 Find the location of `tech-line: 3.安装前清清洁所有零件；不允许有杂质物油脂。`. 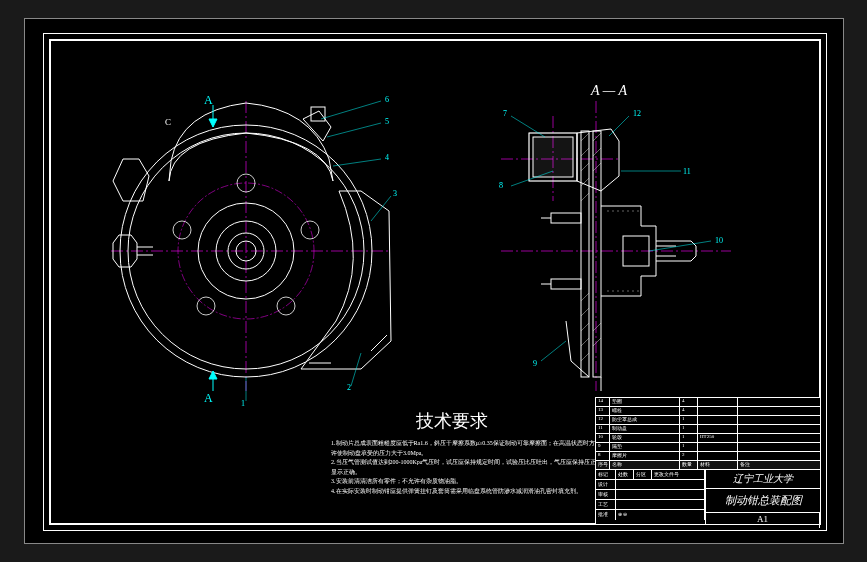

tech-line: 3.安装前清清洁所有零件；不允许有杂质物油脂。 is located at coordinates (471, 482).